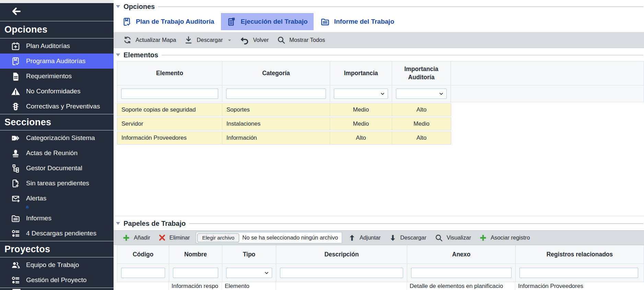 This screenshot has width=644, height=290. What do you see at coordinates (276, 110) in the screenshot?
I see `cell-categoria: Soportes` at bounding box center [276, 110].